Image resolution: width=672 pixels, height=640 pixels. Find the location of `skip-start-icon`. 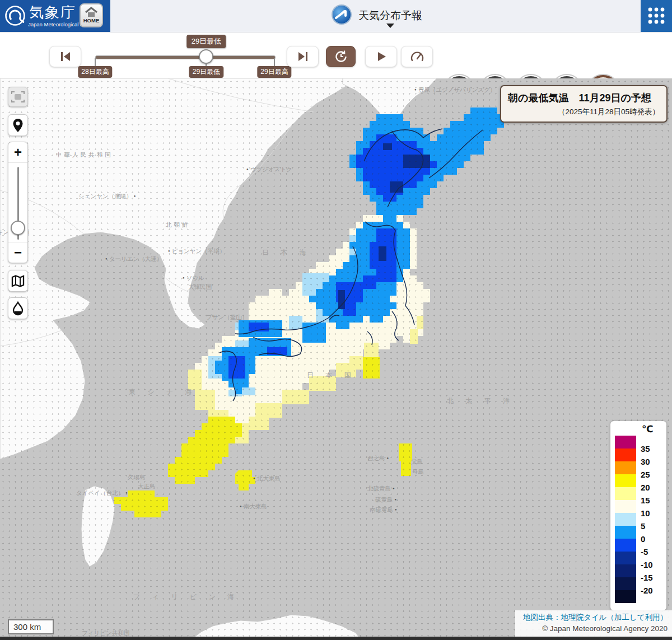

skip-start-icon is located at coordinates (66, 57).